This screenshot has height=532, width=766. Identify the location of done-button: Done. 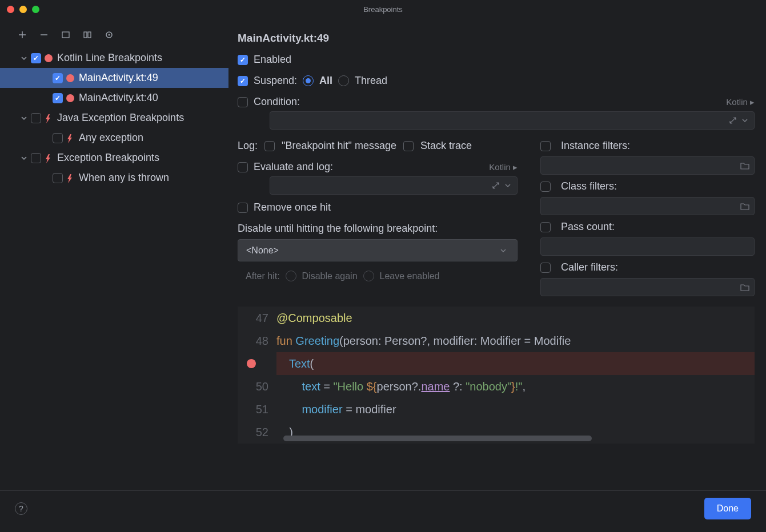
(728, 509).